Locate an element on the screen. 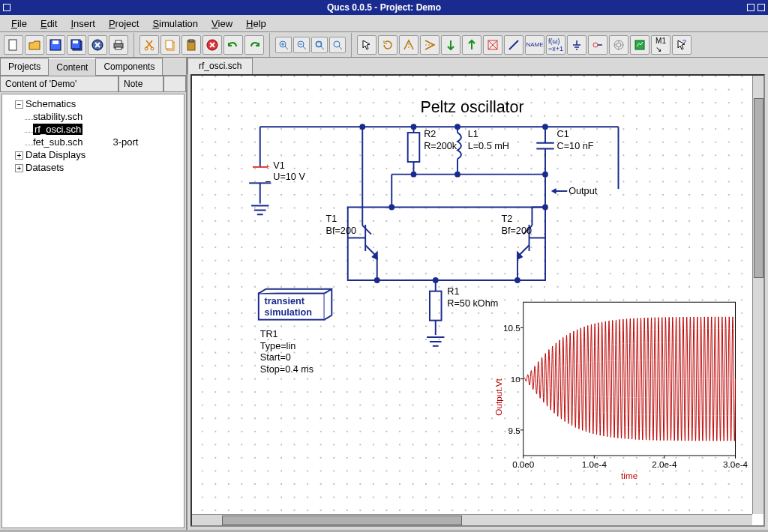  tree-item: stability.sch is located at coordinates (103, 117).